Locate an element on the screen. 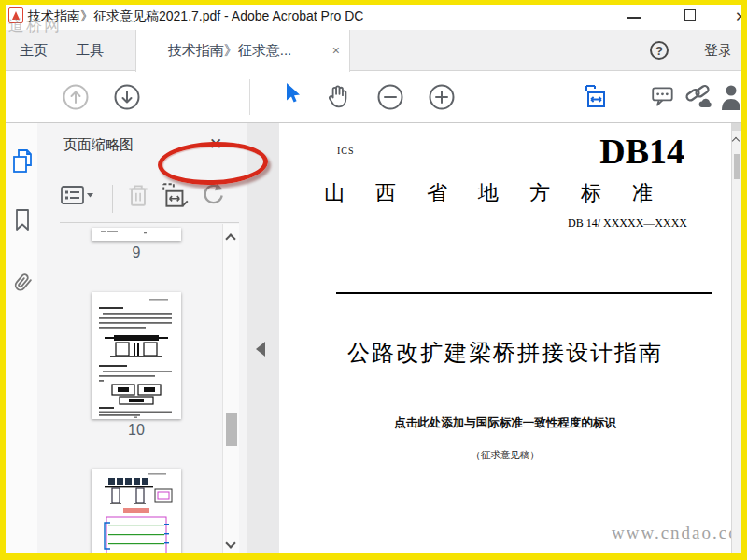 Image resolution: width=747 pixels, height=560 pixels. tab-document-label: 技术指南》征求意... is located at coordinates (230, 50).